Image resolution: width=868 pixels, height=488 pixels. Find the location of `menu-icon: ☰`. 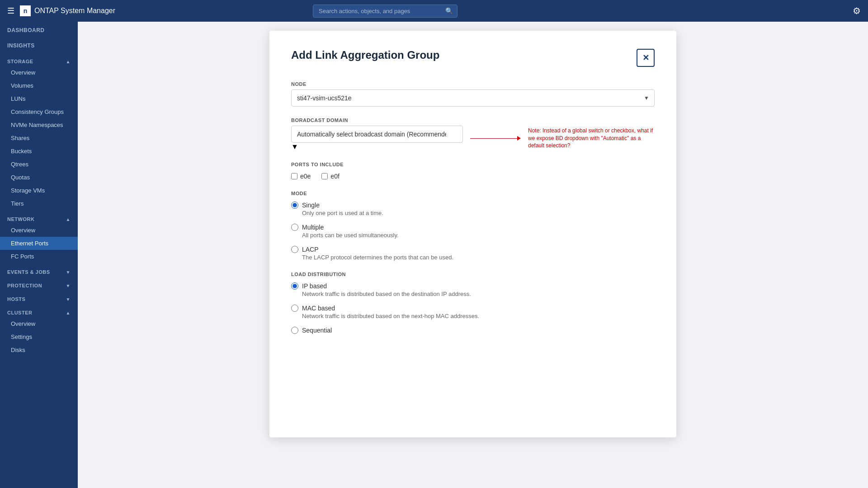

menu-icon: ☰ is located at coordinates (11, 11).